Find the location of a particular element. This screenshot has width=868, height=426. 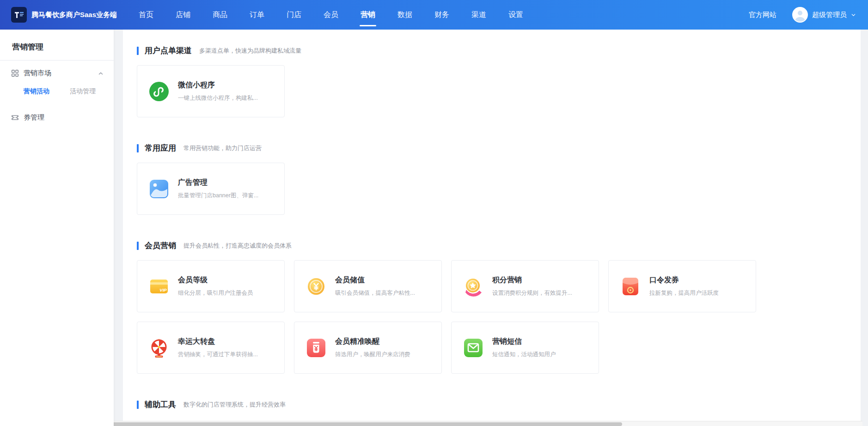

card-description: 短信通知，活动通知用户 is located at coordinates (524, 355).